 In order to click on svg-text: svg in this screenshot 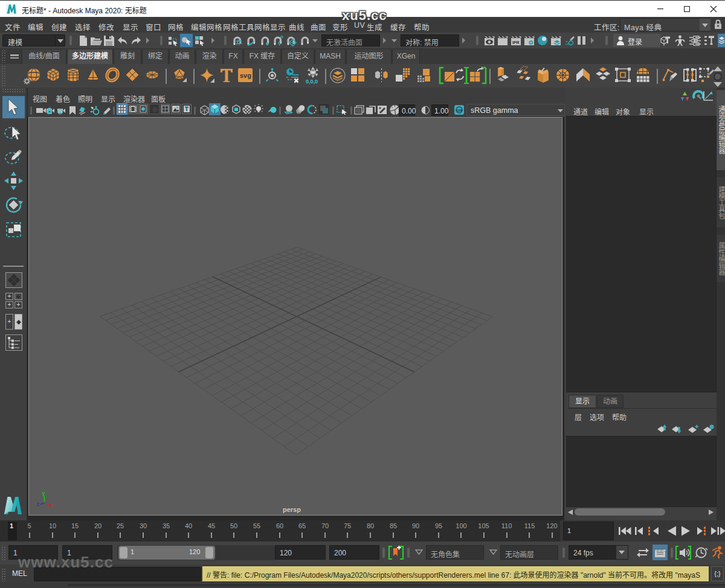, I will do `click(245, 75)`.